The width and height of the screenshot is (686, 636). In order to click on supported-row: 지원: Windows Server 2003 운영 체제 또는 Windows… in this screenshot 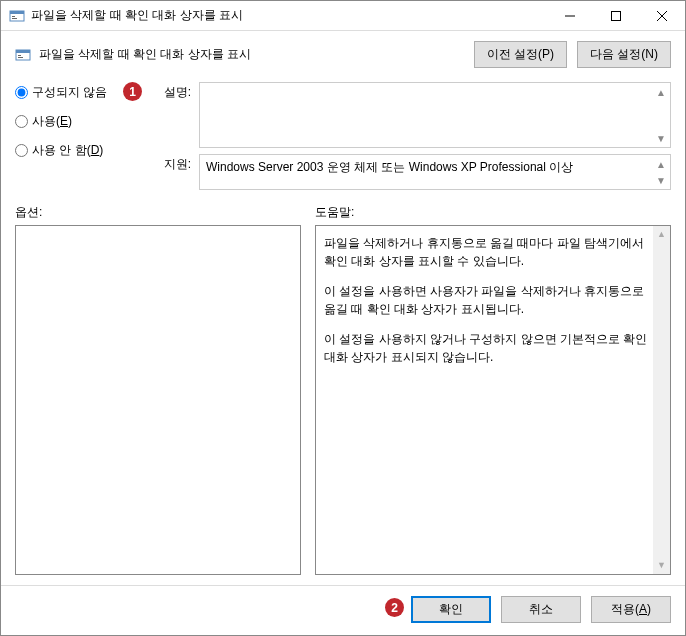, I will do `click(416, 172)`.